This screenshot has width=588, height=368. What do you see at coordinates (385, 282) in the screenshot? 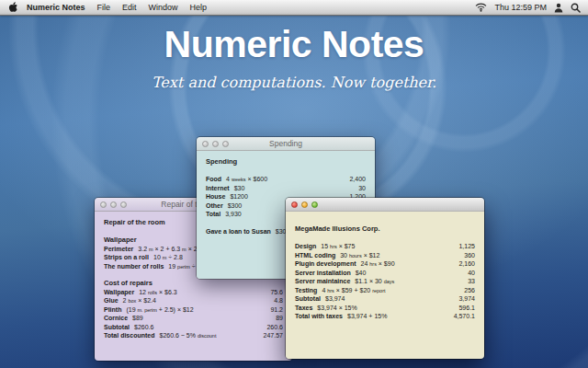
I see `note-rows: Design15 hrs × $751,125HTML coding30 hou…` at bounding box center [385, 282].